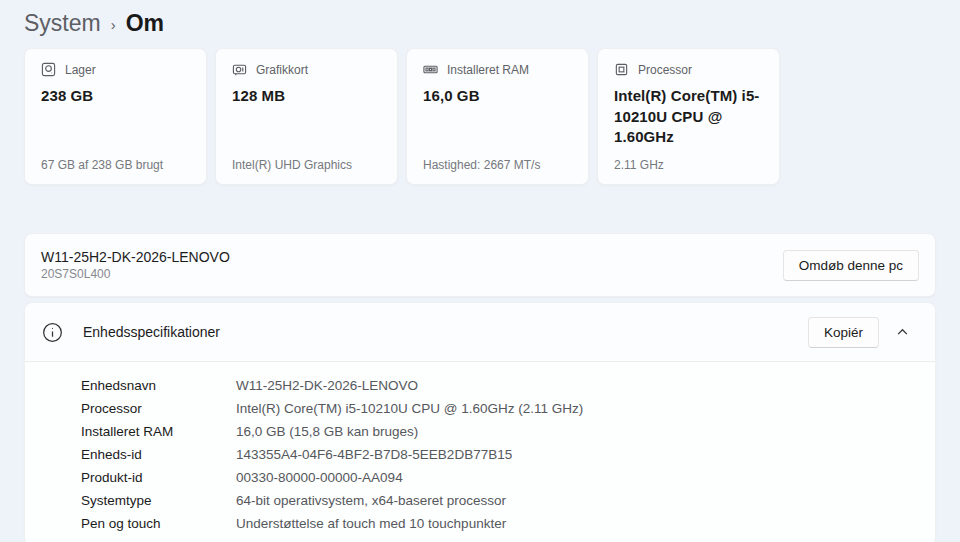  I want to click on graphics-card-label: Grafikkort, so click(282, 70).